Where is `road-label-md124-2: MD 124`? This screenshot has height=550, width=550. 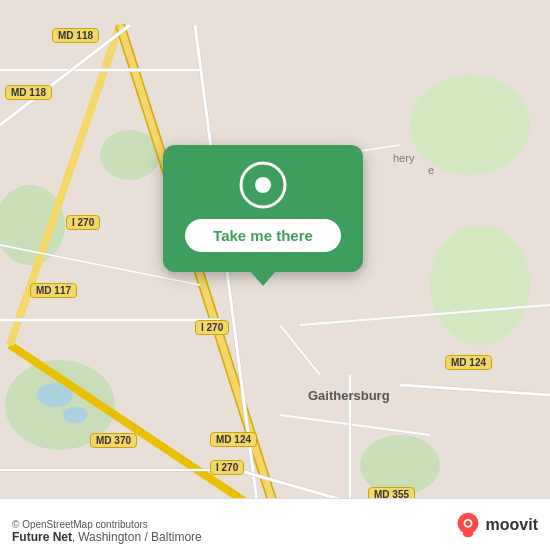 road-label-md124-2: MD 124 is located at coordinates (234, 440).